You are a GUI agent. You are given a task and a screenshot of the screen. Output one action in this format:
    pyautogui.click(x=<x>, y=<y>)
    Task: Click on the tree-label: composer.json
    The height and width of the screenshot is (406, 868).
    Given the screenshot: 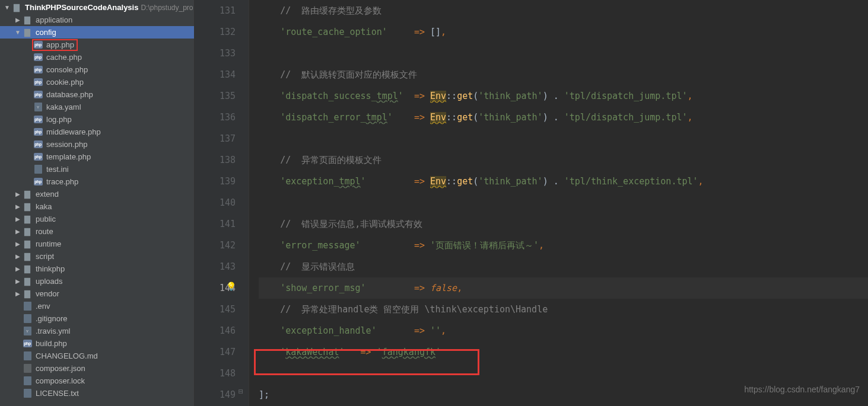 What is the action you would take?
    pyautogui.click(x=60, y=369)
    